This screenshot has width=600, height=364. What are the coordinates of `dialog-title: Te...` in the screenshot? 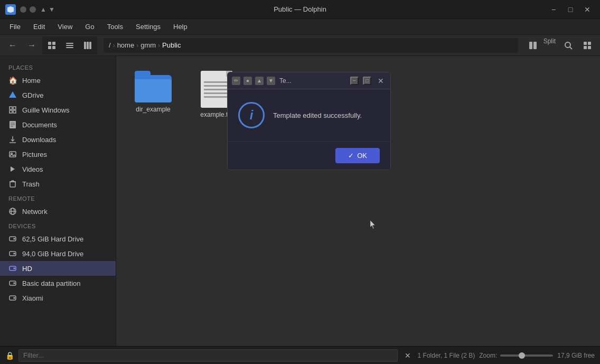 It's located at (313, 81).